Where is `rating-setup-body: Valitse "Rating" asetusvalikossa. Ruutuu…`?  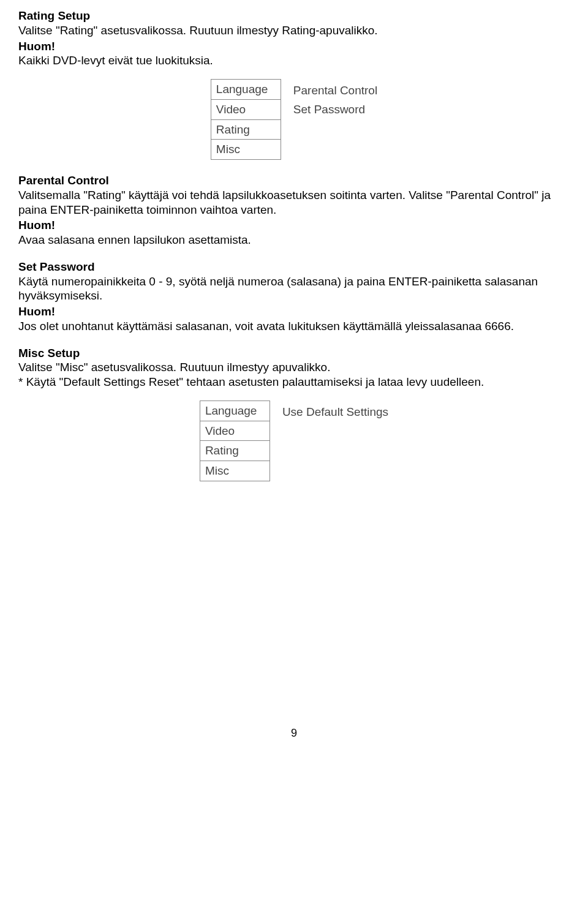 rating-setup-body: Valitse "Rating" asetusvalikossa. Ruutuu… is located at coordinates (294, 31).